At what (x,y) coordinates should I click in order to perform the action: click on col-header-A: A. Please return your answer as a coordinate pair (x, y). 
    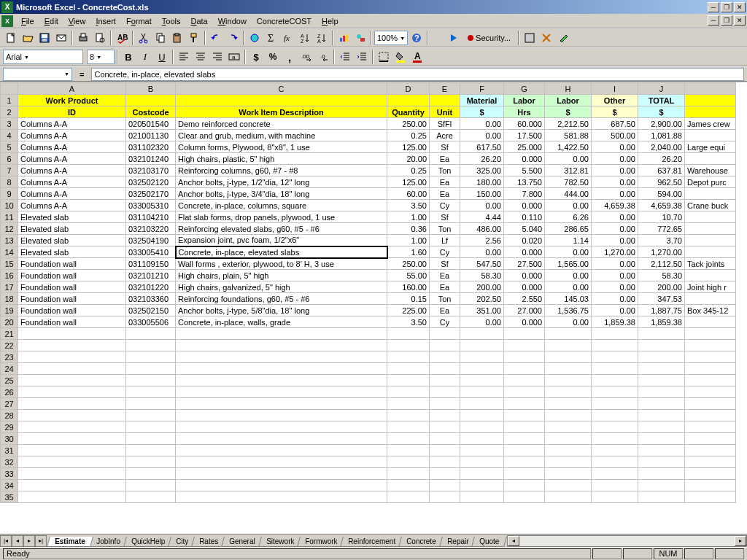
    Looking at the image, I should click on (72, 89).